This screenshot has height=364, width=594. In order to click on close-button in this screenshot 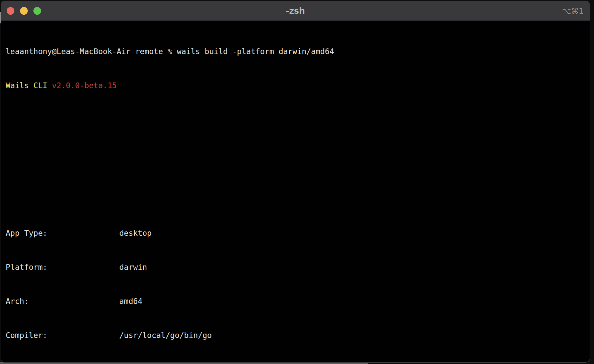, I will do `click(11, 11)`.